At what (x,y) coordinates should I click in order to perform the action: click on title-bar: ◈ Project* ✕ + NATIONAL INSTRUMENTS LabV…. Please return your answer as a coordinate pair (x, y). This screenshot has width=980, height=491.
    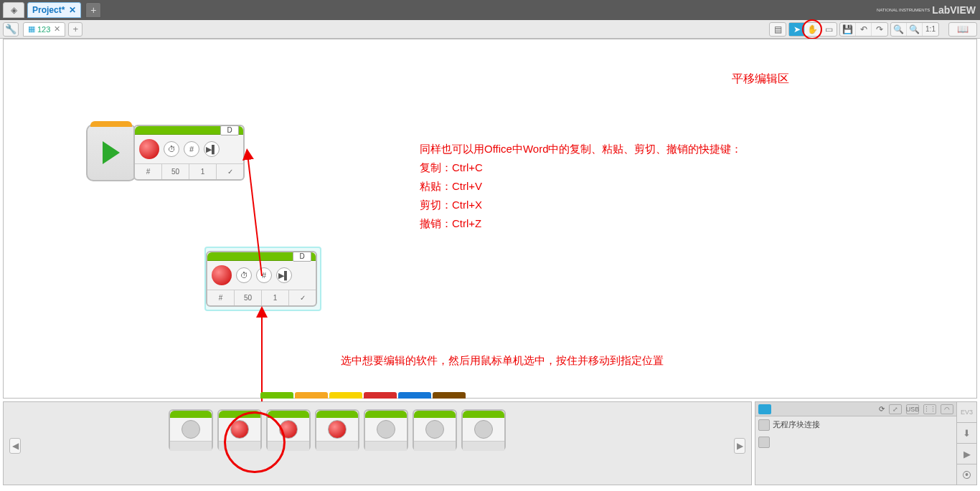
    Looking at the image, I should click on (490, 10).